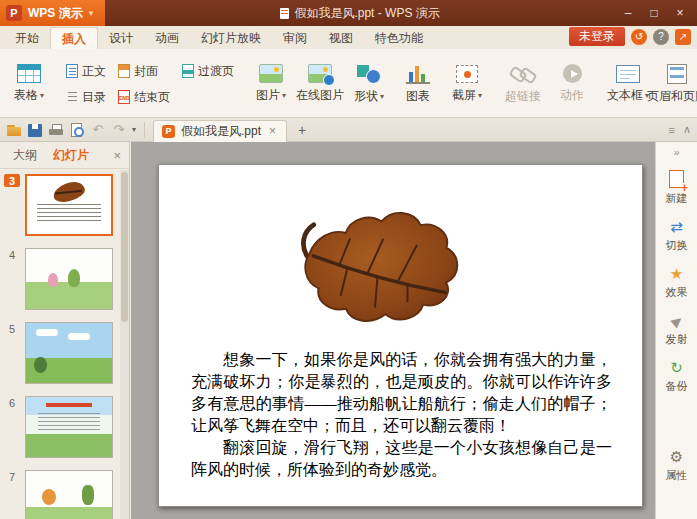  Describe the element at coordinates (221, 132) in the screenshot. I see `document-tab-label: 假如我是风.ppt` at that location.